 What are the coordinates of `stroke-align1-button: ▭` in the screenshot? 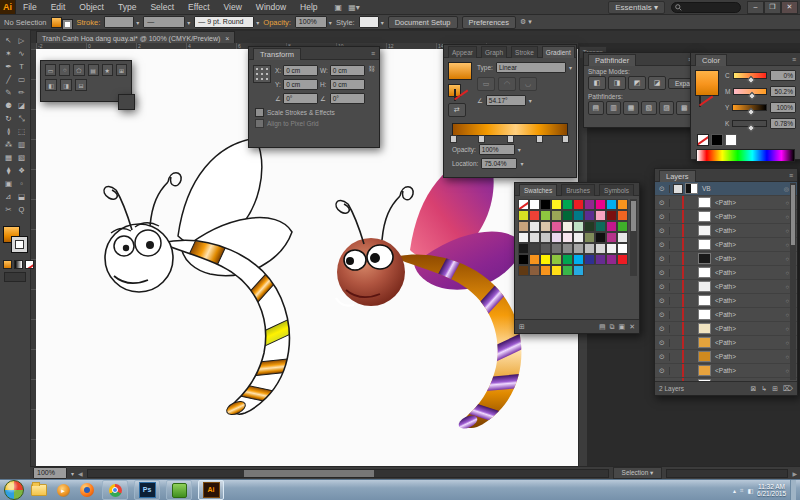 It's located at (486, 84).